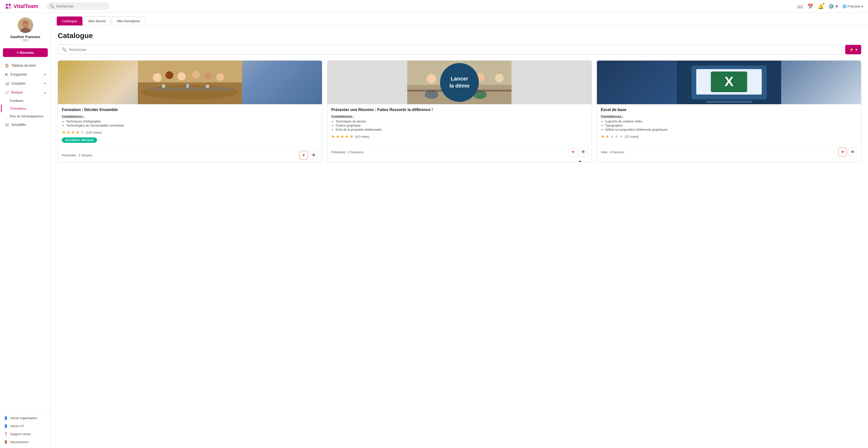 This screenshot has height=448, width=868. Describe the element at coordinates (6, 74) in the screenshot. I see `grid-icon: ⊞` at that location.